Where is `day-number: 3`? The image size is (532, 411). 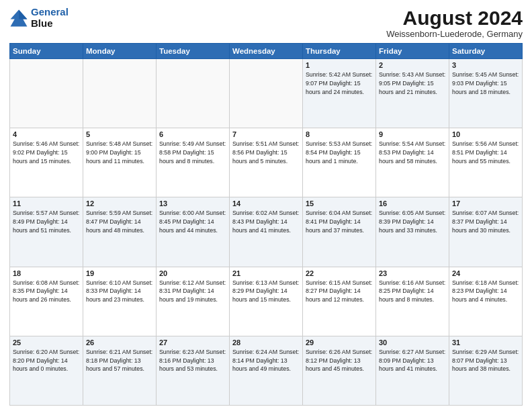
day-number: 3 is located at coordinates (486, 65).